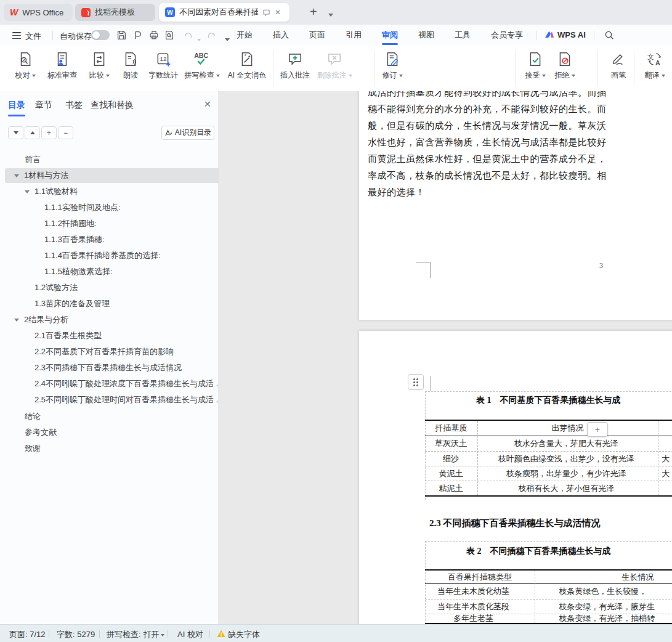 Image resolution: width=672 pixels, height=642 pixels. What do you see at coordinates (127, 400) in the screenshot?
I see `toc-item-2-5: 2.5不同吲哚丁酸处理时间对百香果插穗生长与成活 ...` at bounding box center [127, 400].